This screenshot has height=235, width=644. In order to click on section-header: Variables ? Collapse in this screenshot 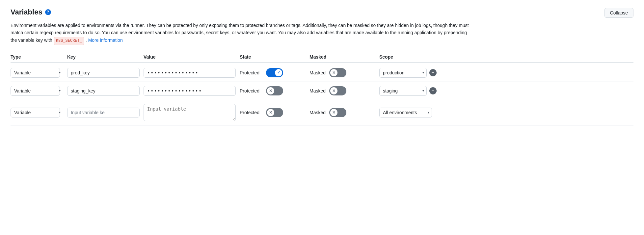, I will do `click(322, 13)`.